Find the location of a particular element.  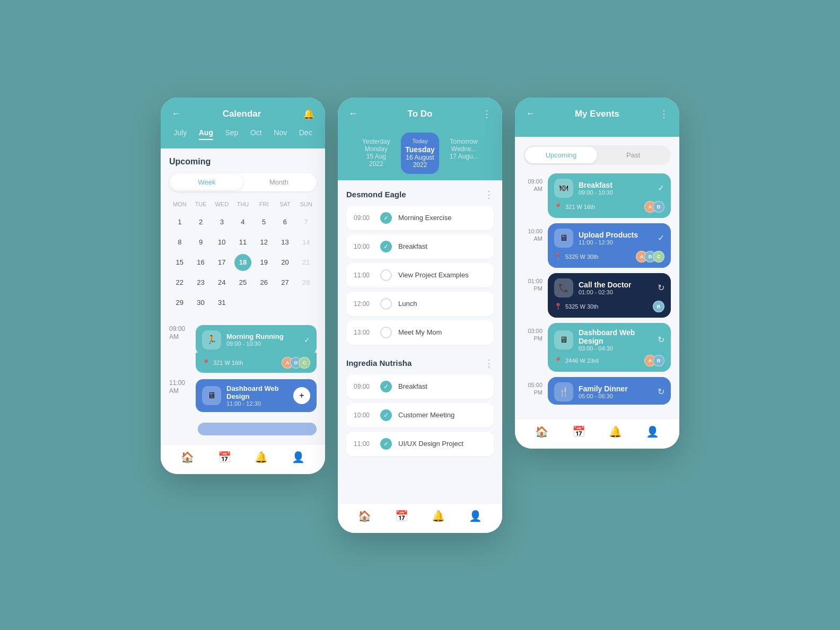

cal-day-24: 24 is located at coordinates (222, 283).